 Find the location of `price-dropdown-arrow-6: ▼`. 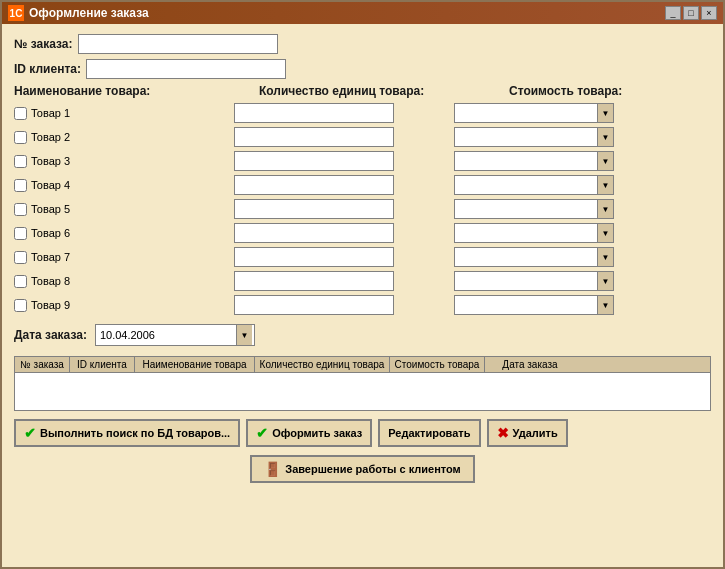

price-dropdown-arrow-6: ▼ is located at coordinates (605, 233).